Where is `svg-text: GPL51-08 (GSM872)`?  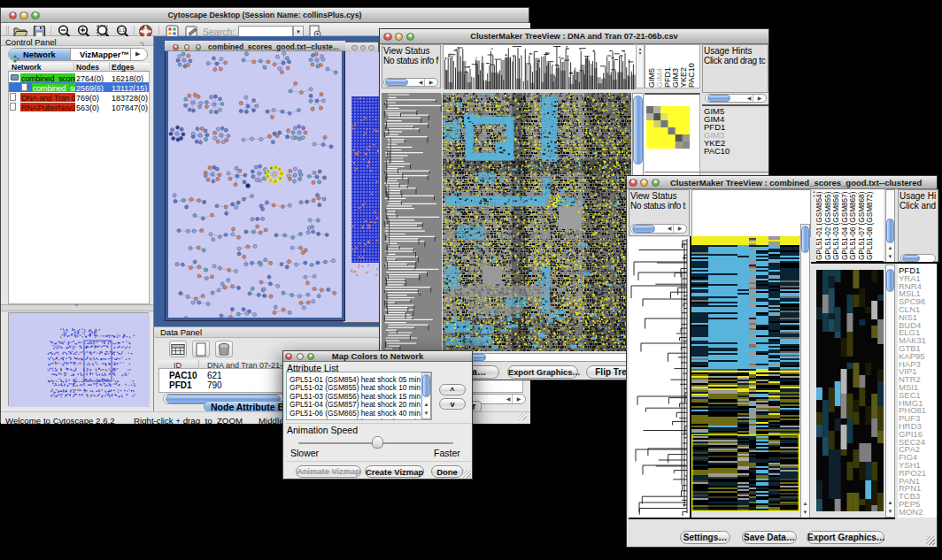
svg-text: GPL51-08 (GSM872) is located at coordinates (869, 226).